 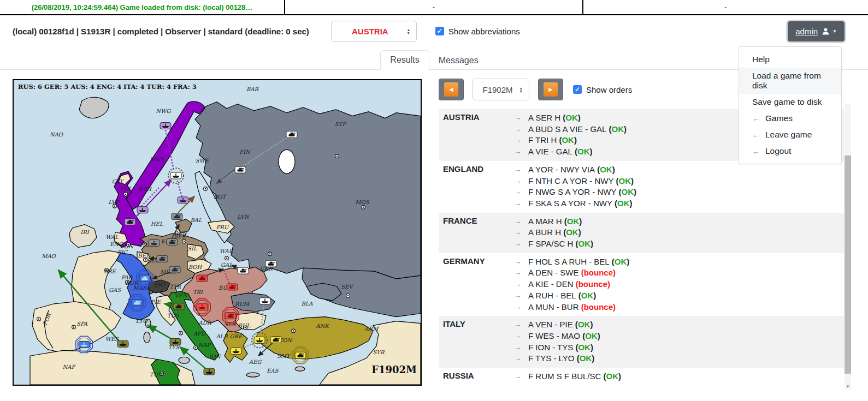 What do you see at coordinates (192, 249) in the screenshot?
I see `map-label: SIL` at bounding box center [192, 249].